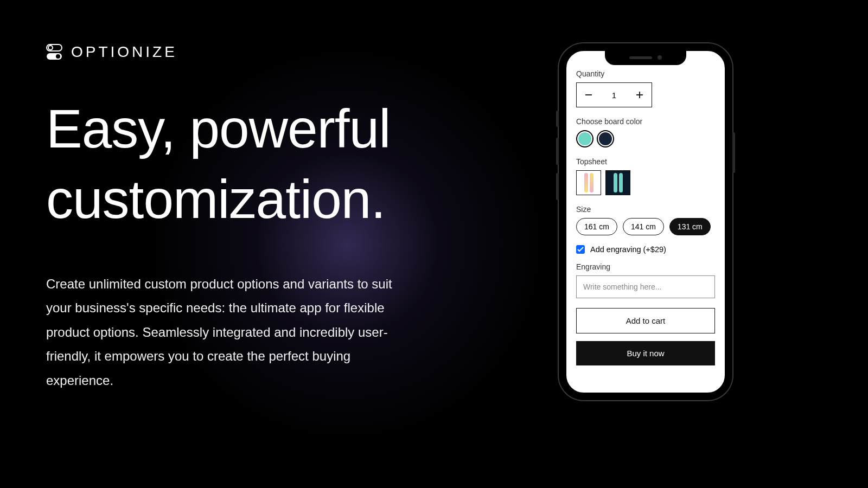 This screenshot has height=488, width=868. Describe the element at coordinates (124, 52) in the screenshot. I see `brand-name: OPTIONIZE` at that location.